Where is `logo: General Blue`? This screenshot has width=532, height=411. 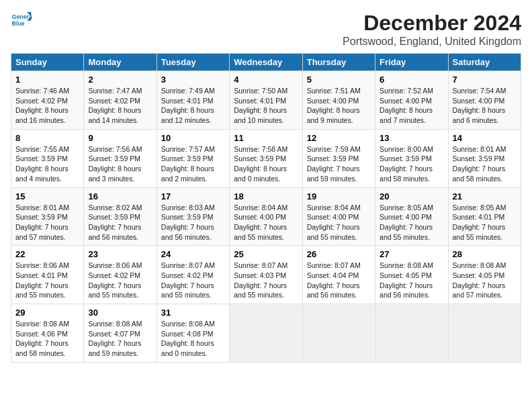 logo: General Blue is located at coordinates (21, 20).